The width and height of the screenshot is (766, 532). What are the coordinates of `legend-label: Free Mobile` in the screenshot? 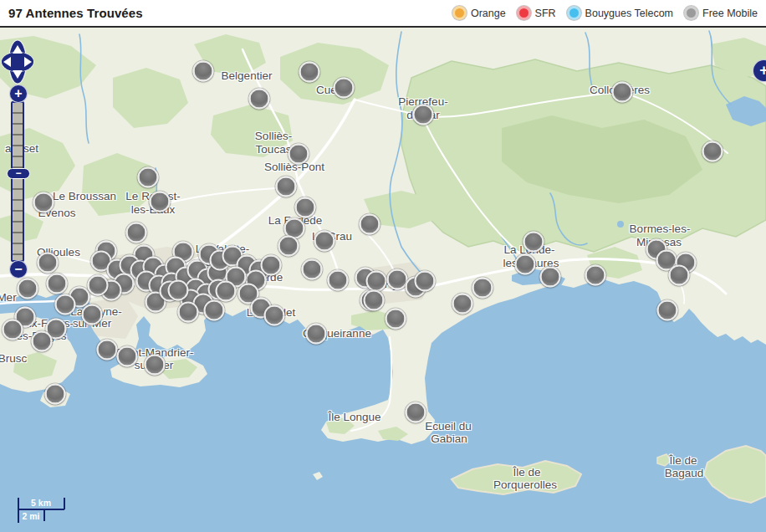 It's located at (730, 13).